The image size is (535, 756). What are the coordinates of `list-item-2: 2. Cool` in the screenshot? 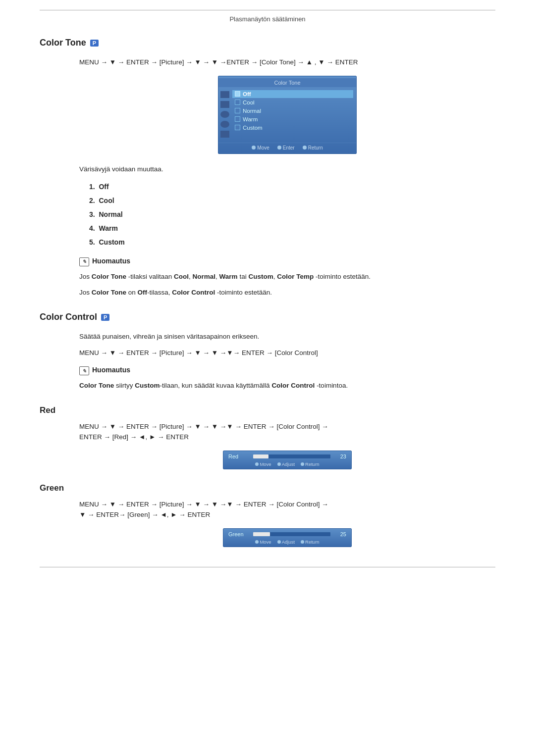 It's located at (292, 201).